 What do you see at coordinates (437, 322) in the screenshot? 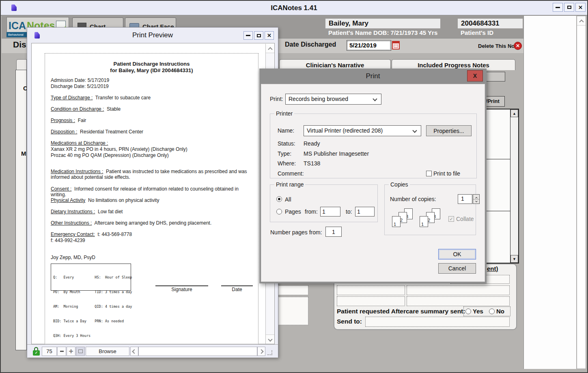
I see `send-to-input` at bounding box center [437, 322].